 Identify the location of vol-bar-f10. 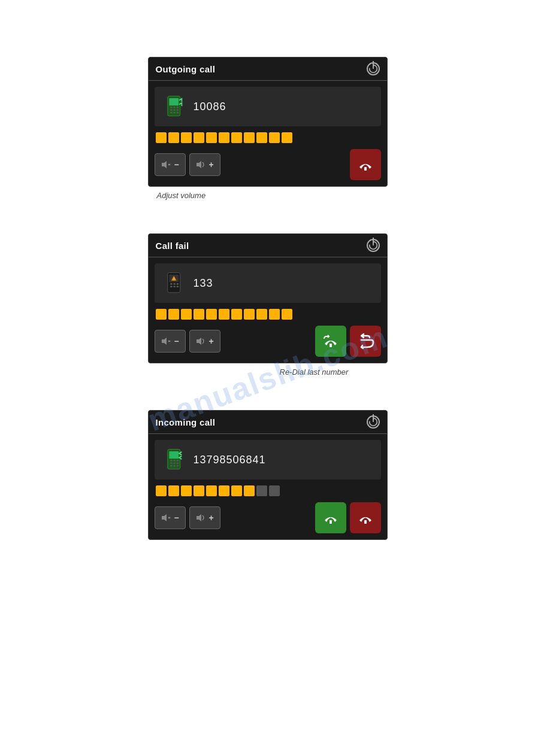
(274, 314).